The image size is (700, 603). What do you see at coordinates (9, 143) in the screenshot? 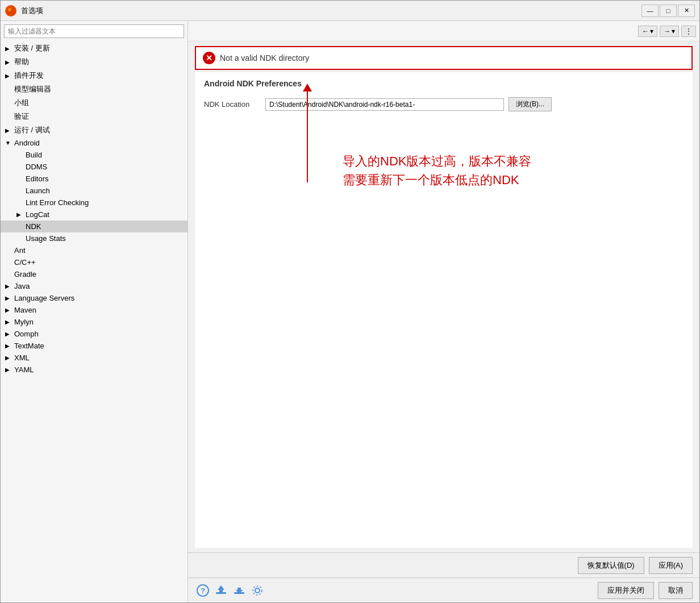
I see `arrow-icon: ▼` at bounding box center [9, 143].